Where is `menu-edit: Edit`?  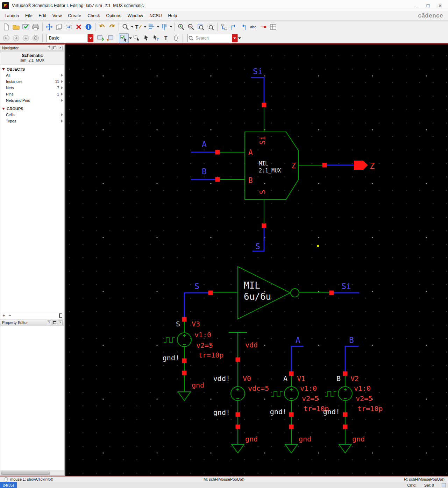
menu-edit: Edit is located at coordinates (42, 16).